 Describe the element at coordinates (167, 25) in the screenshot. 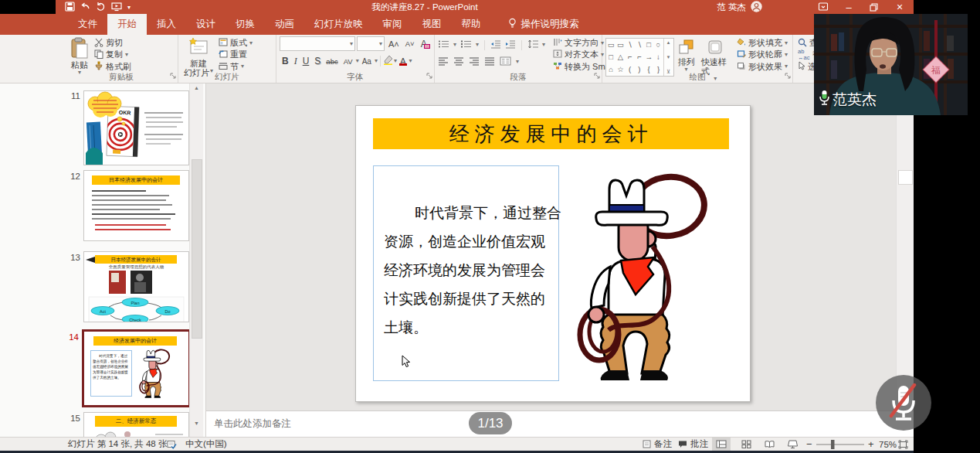

I see `tab-insert: 插入` at that location.